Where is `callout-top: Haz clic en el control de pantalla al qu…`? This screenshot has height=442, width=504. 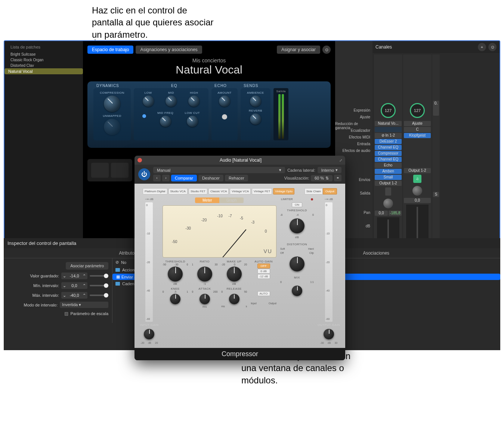 callout-top: Haz clic en el control de pantalla al qu… is located at coordinates (154, 22).